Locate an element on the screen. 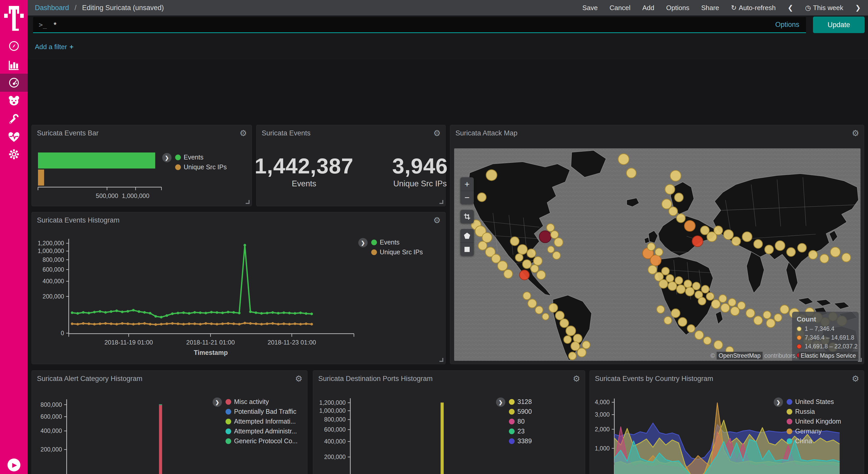 The image size is (868, 474). svg-text: 2018-11-19 01:00 is located at coordinates (129, 343).